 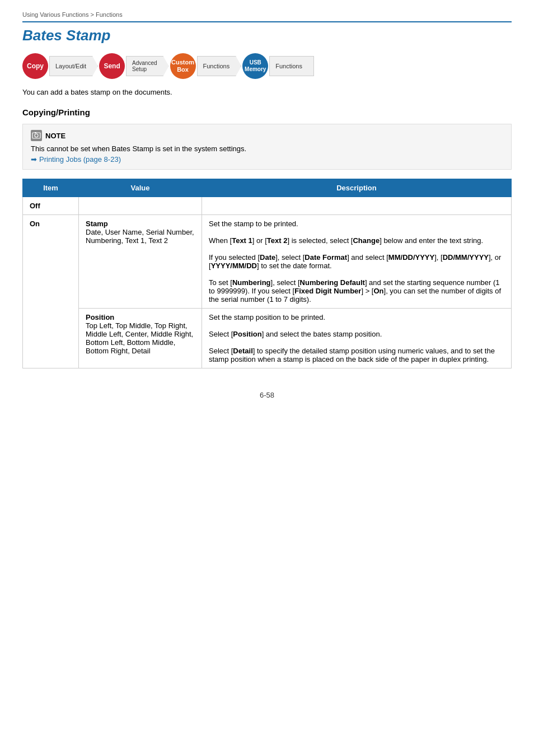 I want to click on table-row: Off, so click(x=268, y=206).